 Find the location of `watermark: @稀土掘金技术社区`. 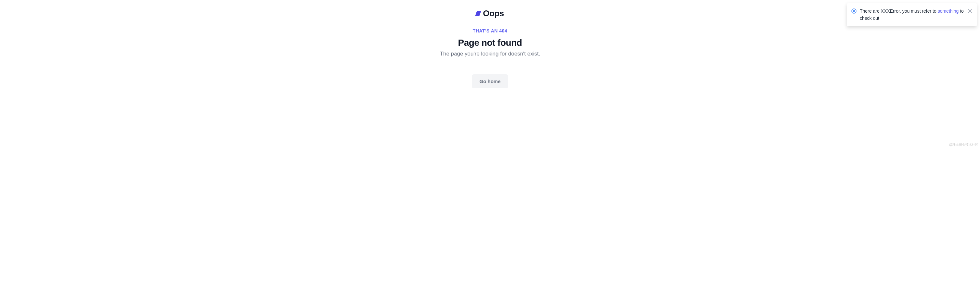

watermark: @稀土掘金技术社区 is located at coordinates (964, 145).